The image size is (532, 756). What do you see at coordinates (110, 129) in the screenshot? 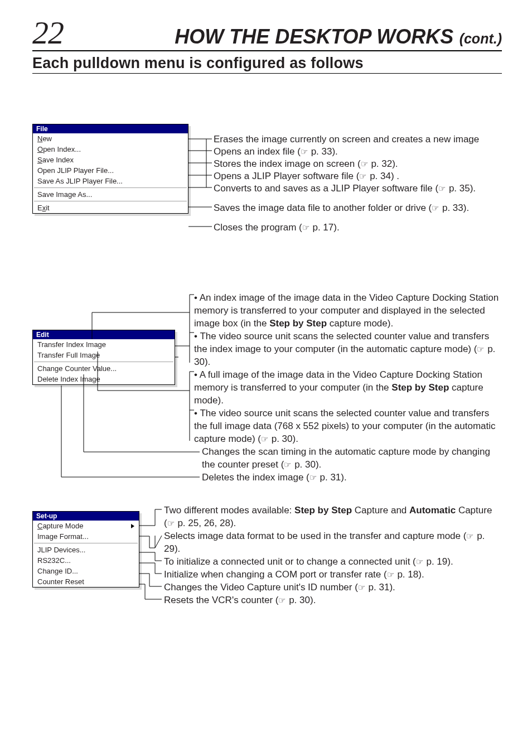
I see `menu-title-file: File` at bounding box center [110, 129].